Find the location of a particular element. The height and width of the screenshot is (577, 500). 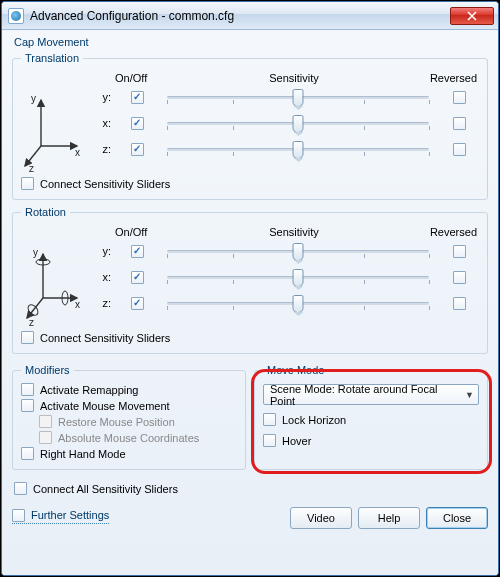

translation-axes-icon: y x z is located at coordinates (53, 130).